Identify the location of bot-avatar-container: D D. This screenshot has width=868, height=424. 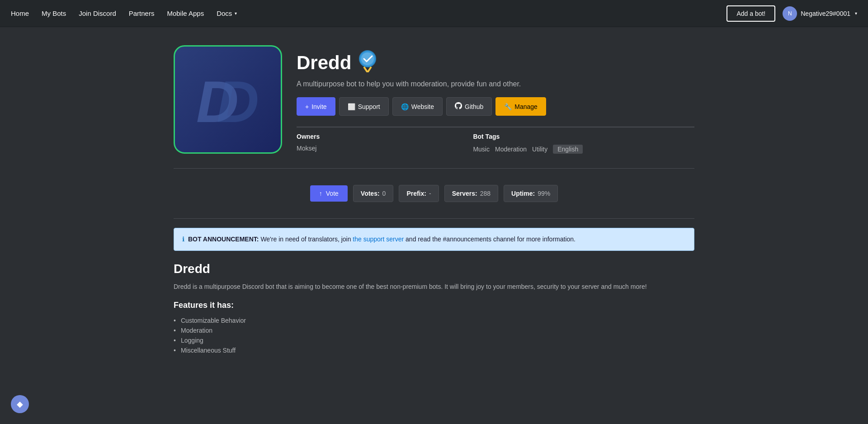
(228, 99).